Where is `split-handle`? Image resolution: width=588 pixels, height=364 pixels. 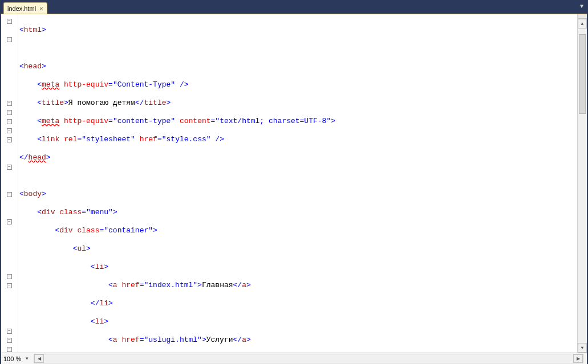 split-handle is located at coordinates (582, 17).